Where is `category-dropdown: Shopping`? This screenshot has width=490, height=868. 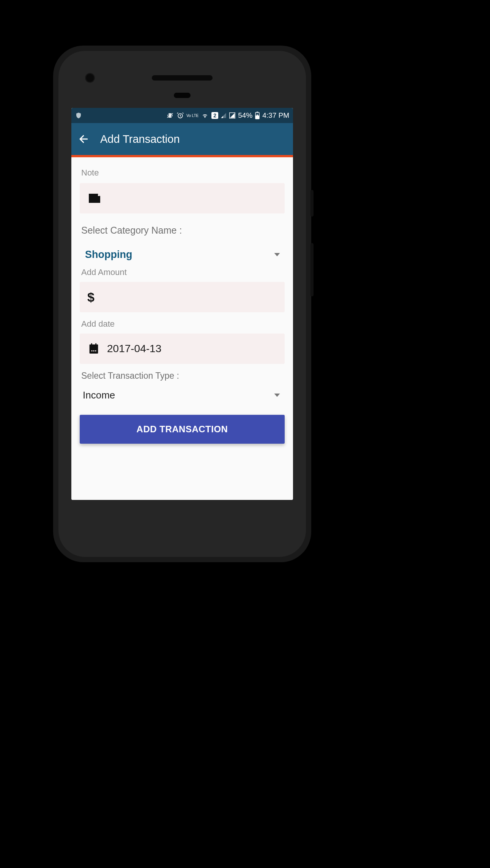 category-dropdown: Shopping is located at coordinates (182, 255).